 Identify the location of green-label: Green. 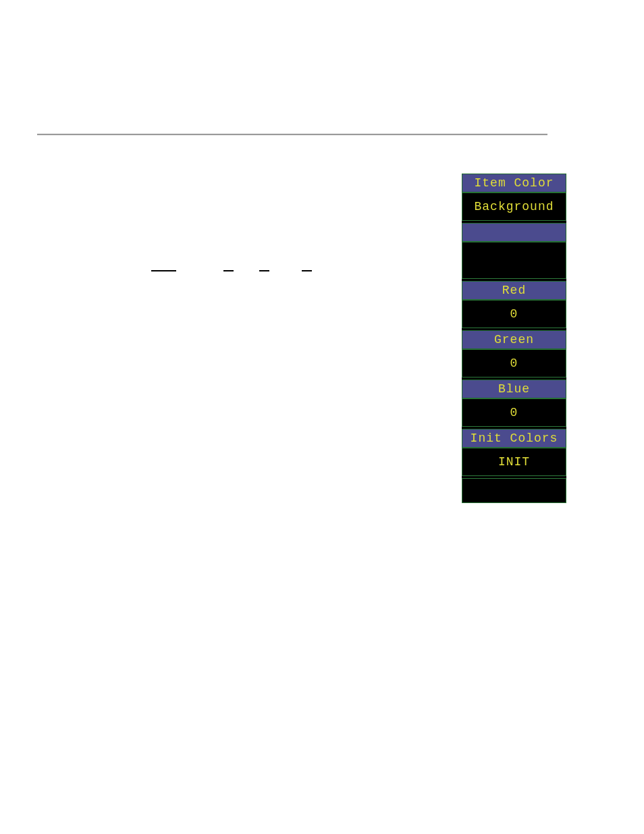
(514, 340).